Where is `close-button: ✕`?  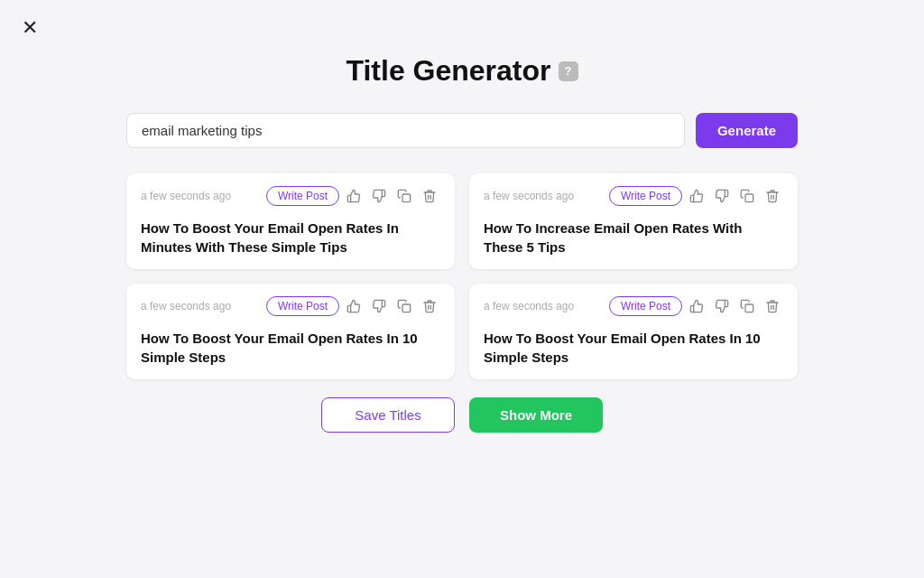 close-button: ✕ is located at coordinates (30, 28).